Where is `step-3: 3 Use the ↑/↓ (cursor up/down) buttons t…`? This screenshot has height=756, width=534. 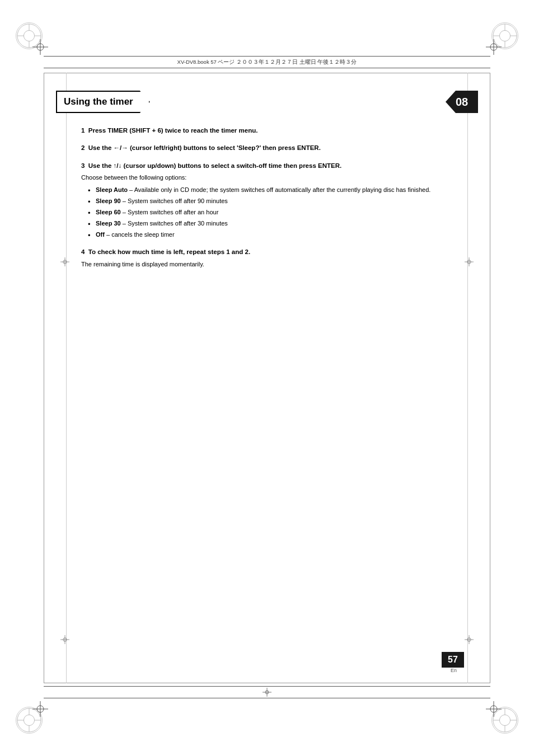 step-3: 3 Use the ↑/↓ (cursor up/down) buttons t… is located at coordinates (267, 200).